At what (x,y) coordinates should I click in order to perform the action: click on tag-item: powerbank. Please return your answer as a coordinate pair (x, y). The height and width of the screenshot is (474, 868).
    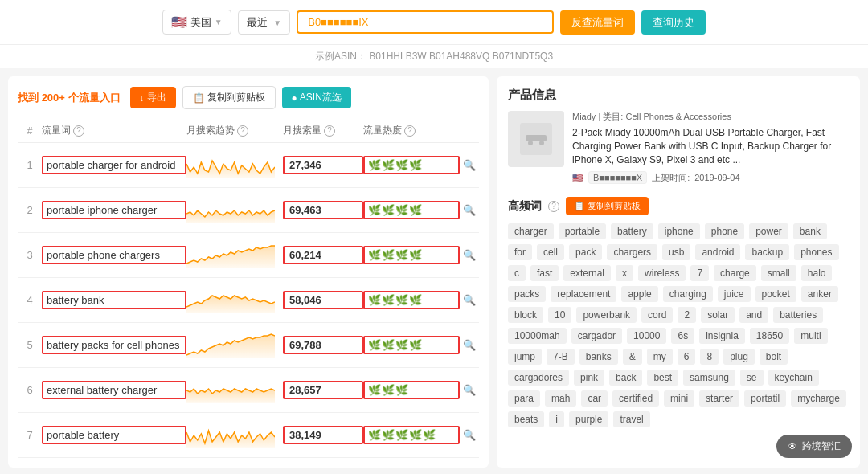
    Looking at the image, I should click on (606, 315).